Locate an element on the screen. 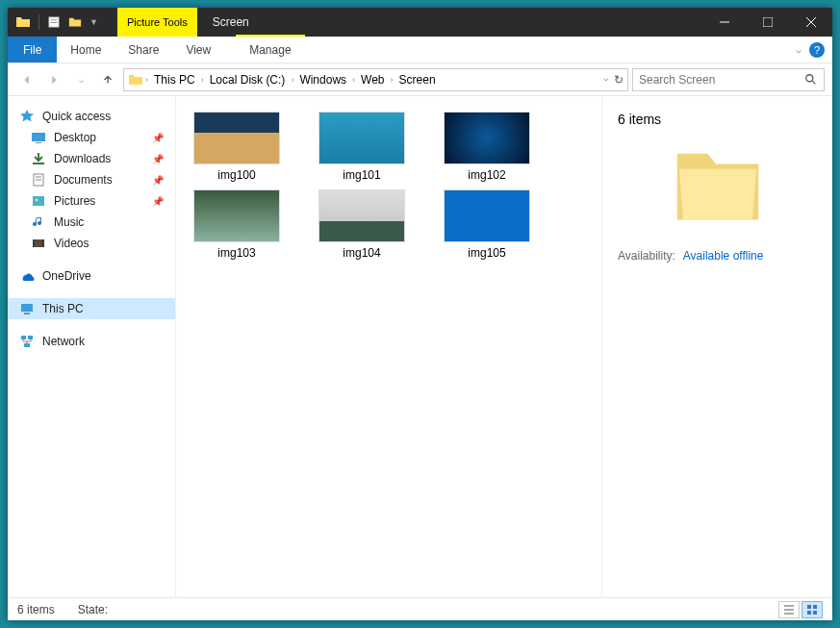  sidebar-item-downloads: Downloads 📌 is located at coordinates (91, 159).